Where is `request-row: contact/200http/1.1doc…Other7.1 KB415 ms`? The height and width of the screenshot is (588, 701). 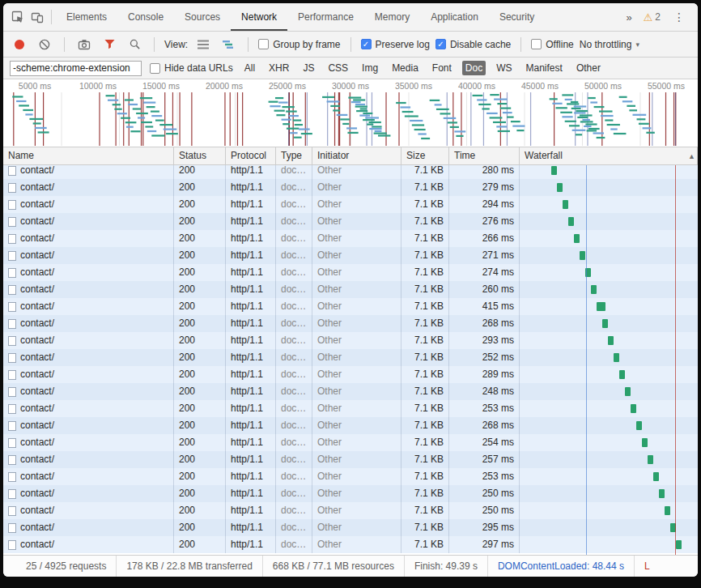
request-row: contact/200http/1.1doc…Other7.1 KB415 ms is located at coordinates (350, 306).